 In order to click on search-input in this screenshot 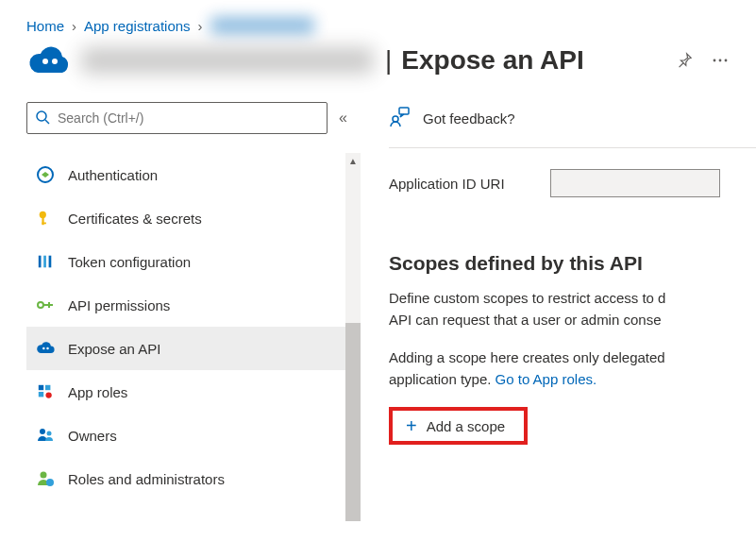, I will do `click(189, 118)`.